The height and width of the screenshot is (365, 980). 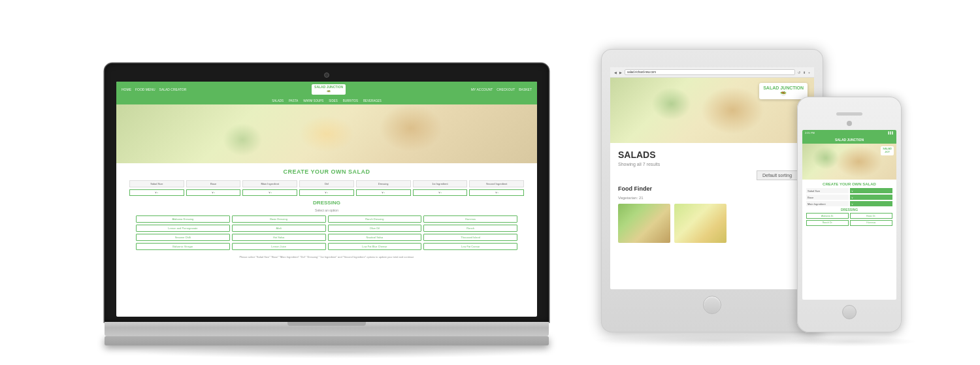 What do you see at coordinates (327, 210) in the screenshot?
I see `dressing-subtitle: Select an option` at bounding box center [327, 210].